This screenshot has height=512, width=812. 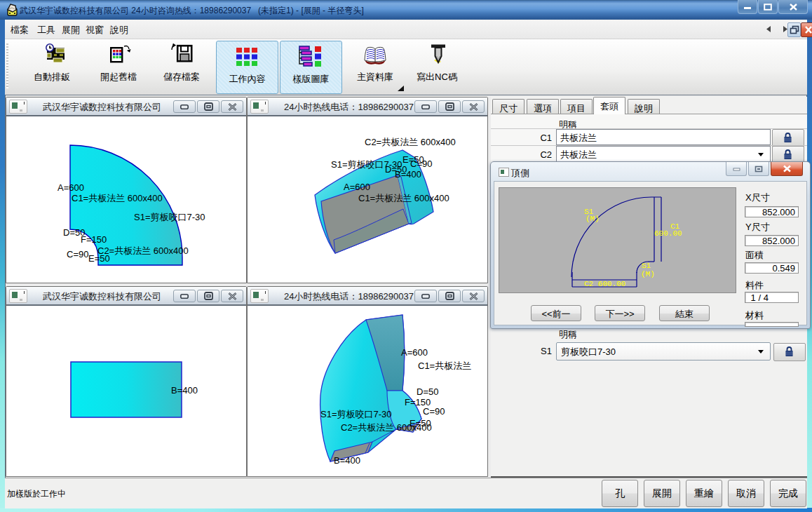 What do you see at coordinates (428, 391) in the screenshot?
I see `svg-text: D=50` at bounding box center [428, 391].